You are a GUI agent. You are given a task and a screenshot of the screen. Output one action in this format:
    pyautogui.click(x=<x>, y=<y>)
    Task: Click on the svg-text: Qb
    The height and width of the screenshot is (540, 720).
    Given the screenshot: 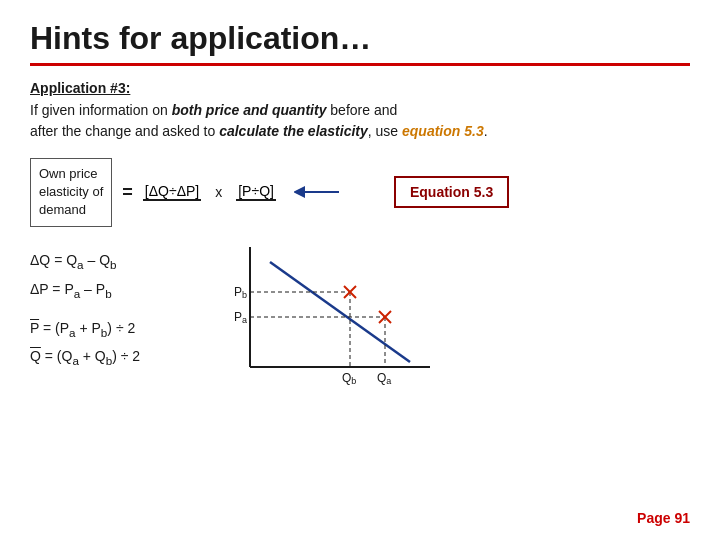 What is the action you would take?
    pyautogui.click(x=349, y=378)
    